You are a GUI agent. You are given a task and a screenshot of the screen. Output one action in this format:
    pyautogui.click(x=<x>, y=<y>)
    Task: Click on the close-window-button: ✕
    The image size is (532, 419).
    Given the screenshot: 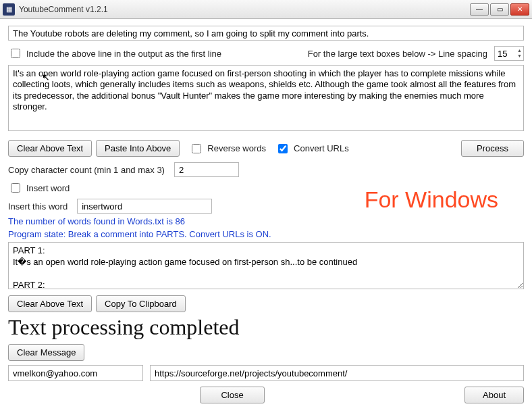 What is the action you would take?
    pyautogui.click(x=520, y=9)
    